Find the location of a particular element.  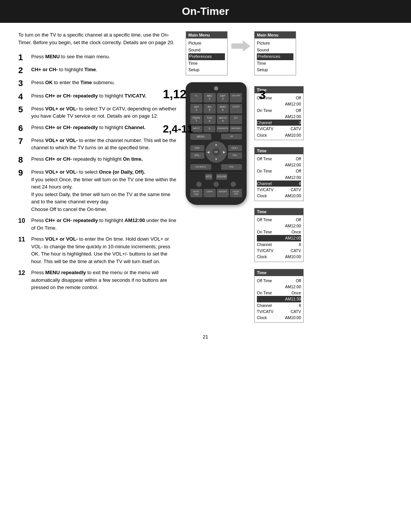

step-text-11: Press VOL+ or VOL- to enter the On time.… is located at coordinates (105, 250).